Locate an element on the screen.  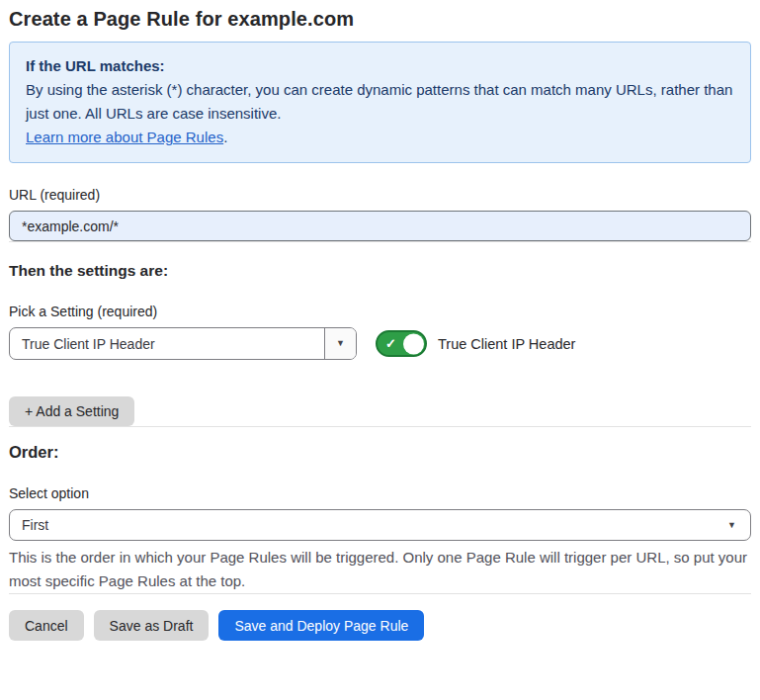
add-setting-button: + Add a Setting is located at coordinates (71, 411).